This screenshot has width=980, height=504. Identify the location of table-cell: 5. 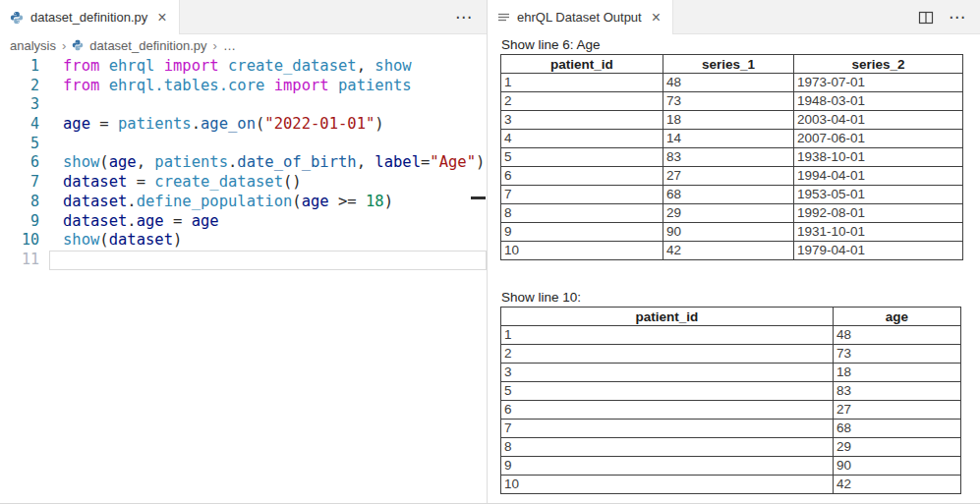
(582, 157).